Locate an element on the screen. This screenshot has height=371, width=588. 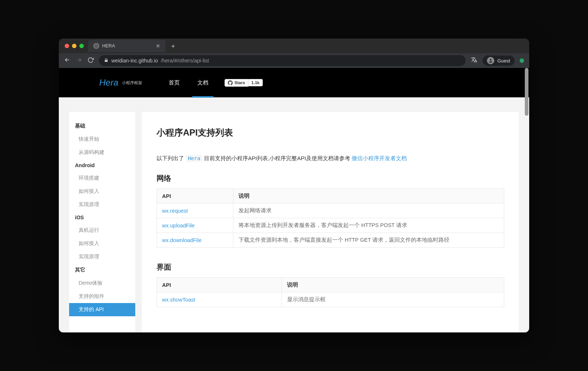
table-row: wx.downloadFile 下载文件资源到本地，客户端直接发起一个 HTTP… is located at coordinates (331, 240).